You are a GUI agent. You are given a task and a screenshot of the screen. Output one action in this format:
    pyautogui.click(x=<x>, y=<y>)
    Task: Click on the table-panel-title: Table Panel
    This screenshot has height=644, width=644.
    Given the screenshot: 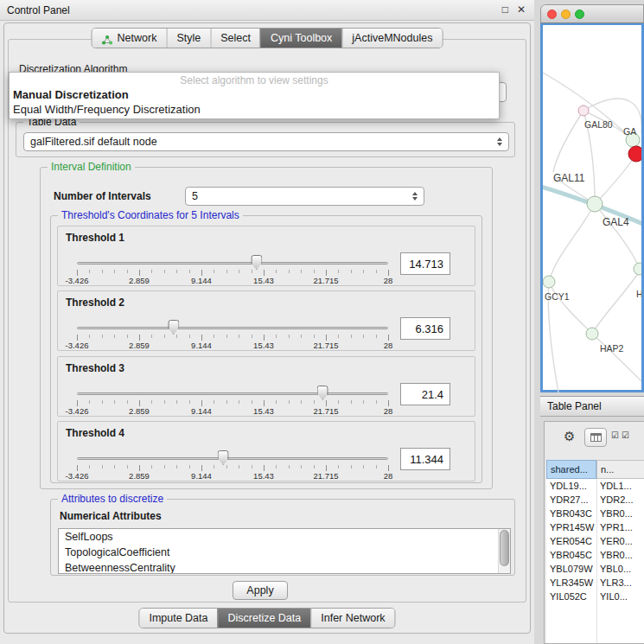 What is the action you would take?
    pyautogui.click(x=574, y=406)
    